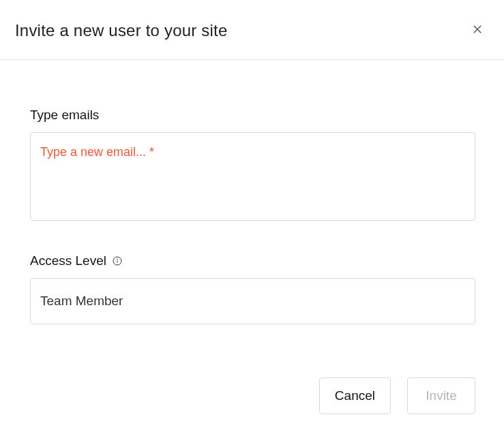 The height and width of the screenshot is (436, 504). What do you see at coordinates (252, 30) in the screenshot?
I see `dialog-header: Invite a new user to your site` at bounding box center [252, 30].